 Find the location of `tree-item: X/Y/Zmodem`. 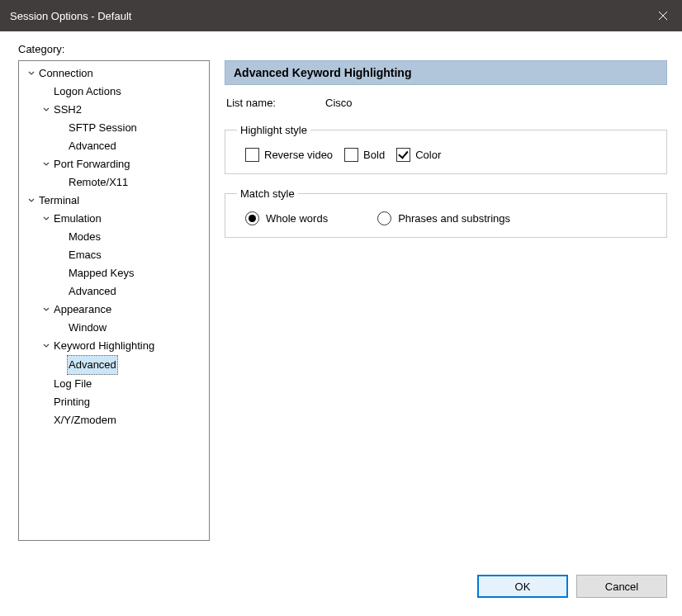

tree-item: X/Y/Zmodem is located at coordinates (114, 420).